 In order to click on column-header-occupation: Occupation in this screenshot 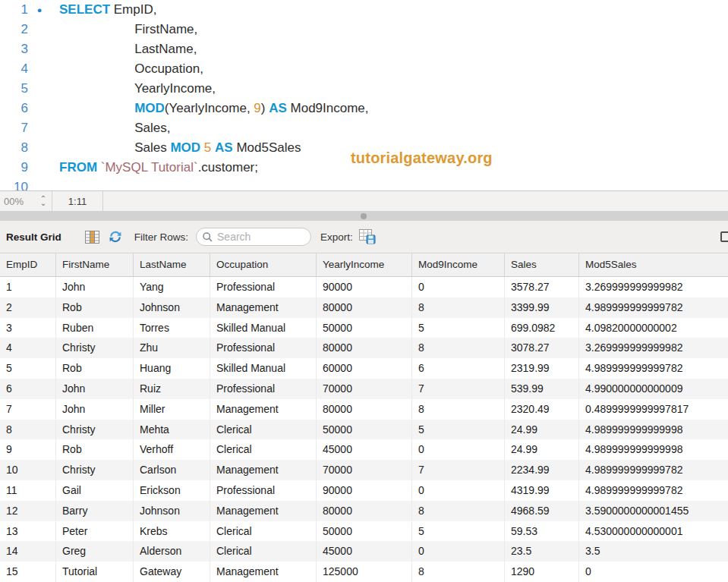, I will do `click(263, 265)`.